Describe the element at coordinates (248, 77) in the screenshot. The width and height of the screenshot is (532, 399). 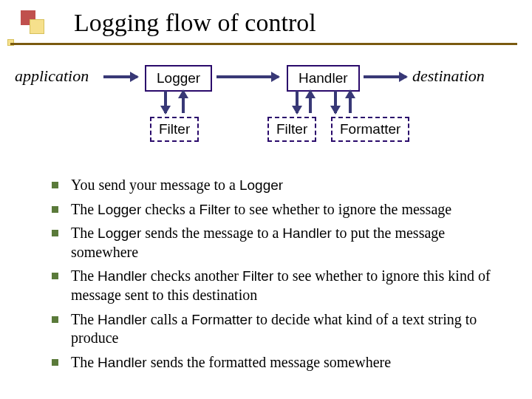
I see `arrow-logger-to-handler` at that location.